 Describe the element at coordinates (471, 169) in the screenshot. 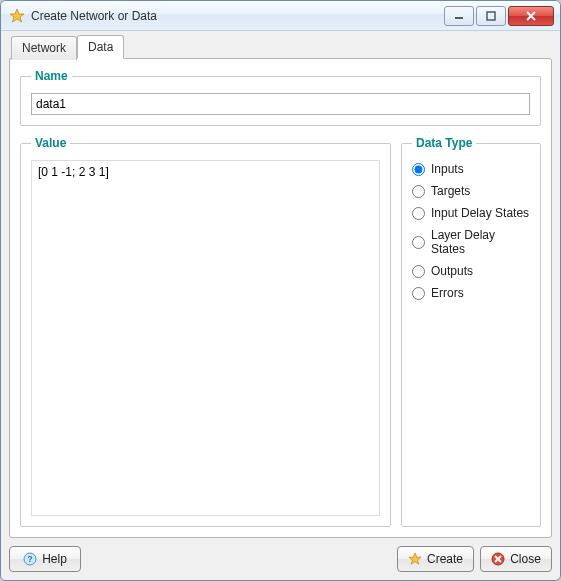

I see `radio-inputs: Inputs` at that location.